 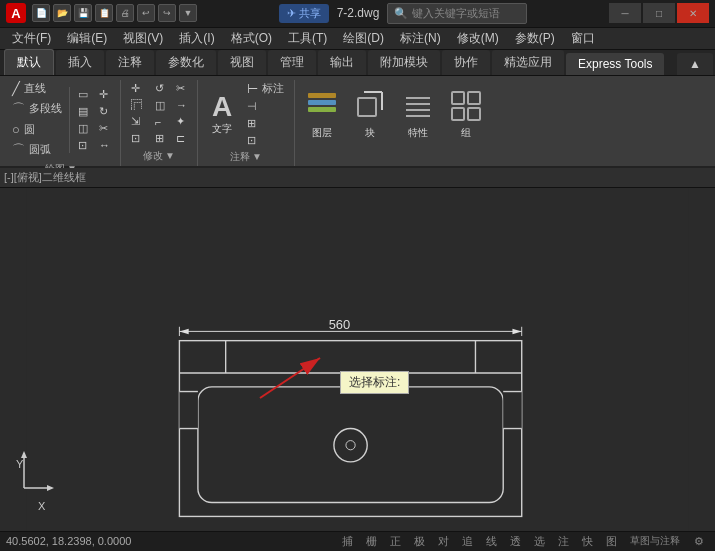 What do you see at coordinates (266, 124) in the screenshot?
I see `table-button: ⊞` at bounding box center [266, 124].